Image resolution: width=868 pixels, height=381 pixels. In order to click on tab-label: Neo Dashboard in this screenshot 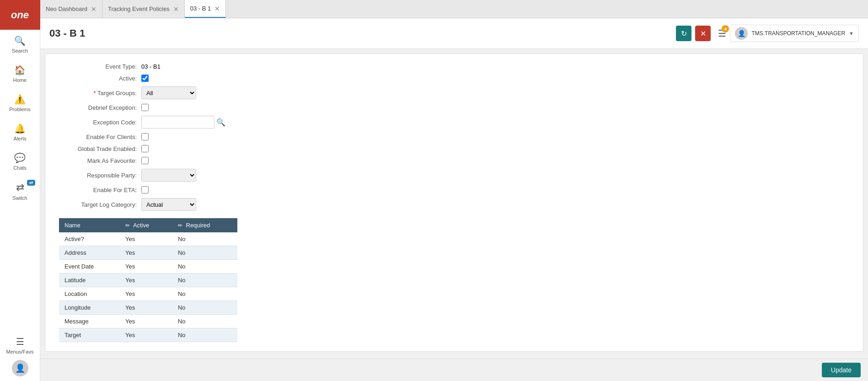, I will do `click(67, 9)`.